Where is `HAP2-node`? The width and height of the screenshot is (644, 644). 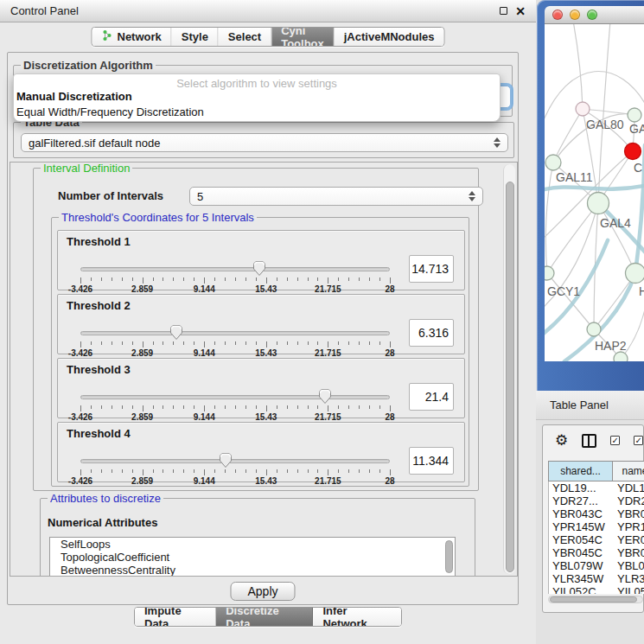 HAP2-node is located at coordinates (594, 329).